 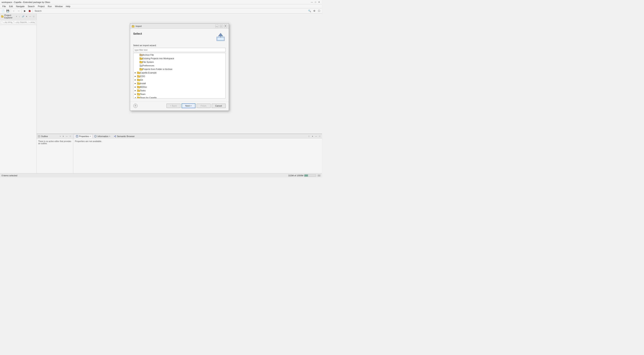 I want to click on new-btn: 📄, so click(x=3, y=11).